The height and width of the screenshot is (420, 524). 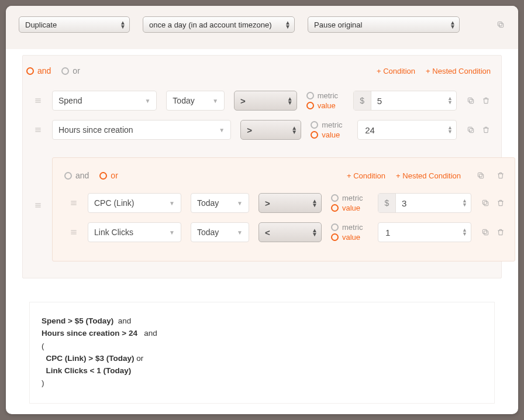 What do you see at coordinates (384, 25) in the screenshot?
I see `then-select: Pause original` at bounding box center [384, 25].